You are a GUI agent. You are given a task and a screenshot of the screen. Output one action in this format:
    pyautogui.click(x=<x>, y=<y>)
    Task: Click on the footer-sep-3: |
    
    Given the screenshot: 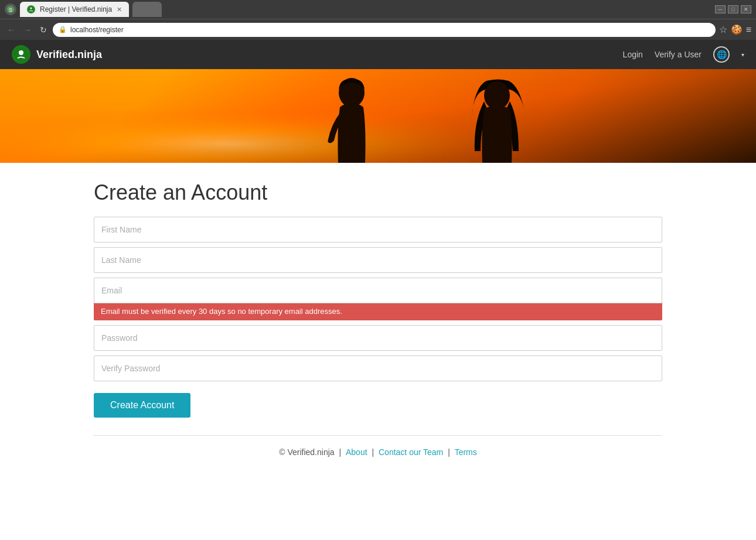 What is the action you would take?
    pyautogui.click(x=450, y=452)
    